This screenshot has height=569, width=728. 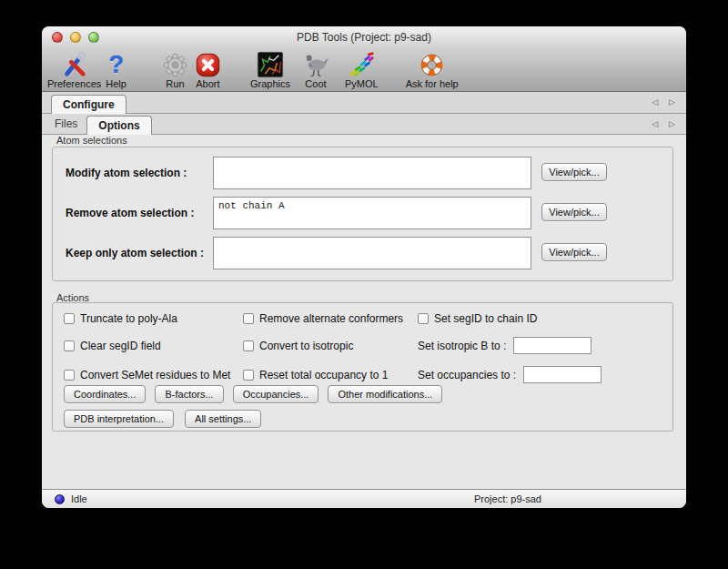 I want to click on help-button: ? Help, so click(x=116, y=69).